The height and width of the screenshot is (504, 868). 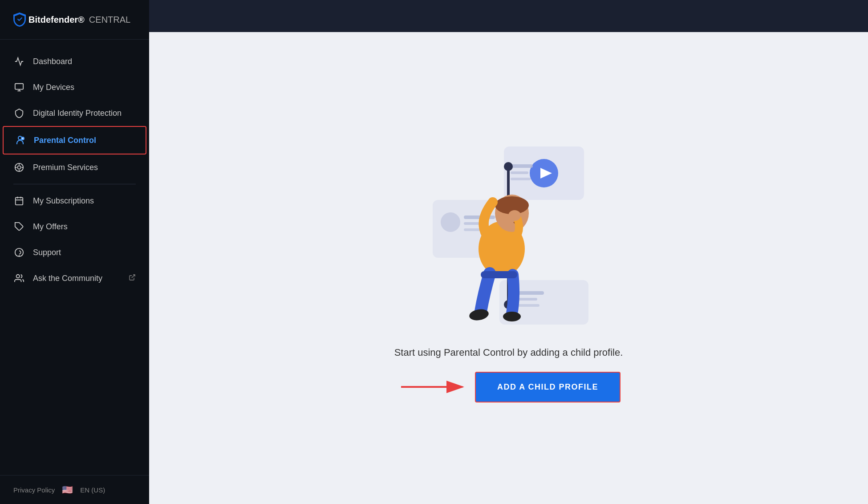 I want to click on sidebar-label-dashboard: Dashboard, so click(x=53, y=61).